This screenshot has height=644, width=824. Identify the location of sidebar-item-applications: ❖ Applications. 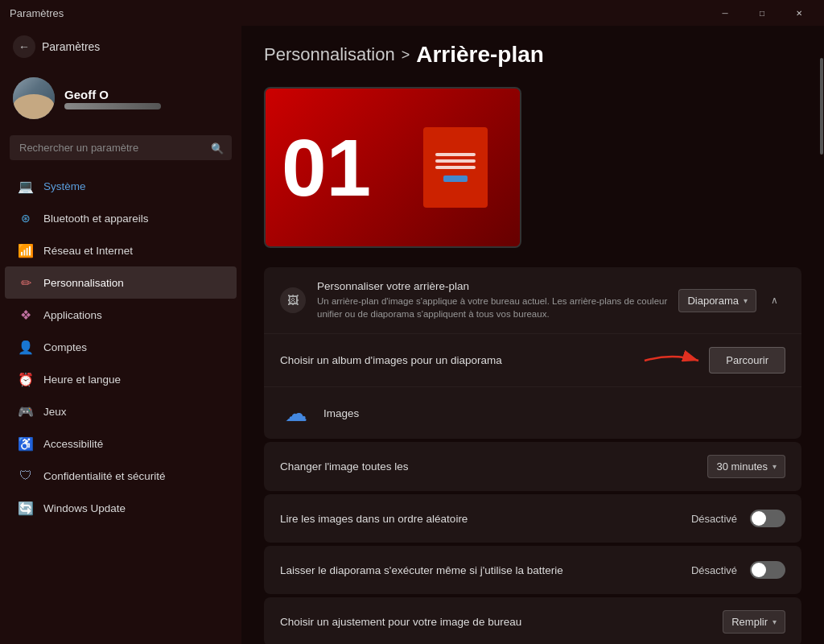
(121, 315).